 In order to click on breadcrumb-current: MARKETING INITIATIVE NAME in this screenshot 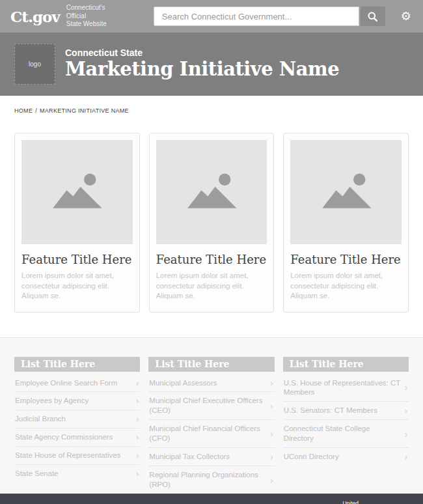, I will do `click(85, 111)`.